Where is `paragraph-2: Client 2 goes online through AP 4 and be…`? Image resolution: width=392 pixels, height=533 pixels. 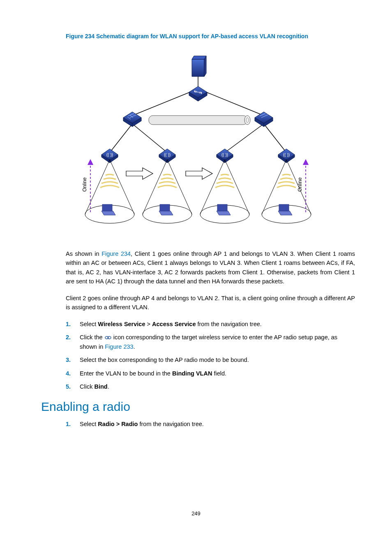 paragraph-2: Client 2 goes online through AP 4 and be… is located at coordinates (210, 303).